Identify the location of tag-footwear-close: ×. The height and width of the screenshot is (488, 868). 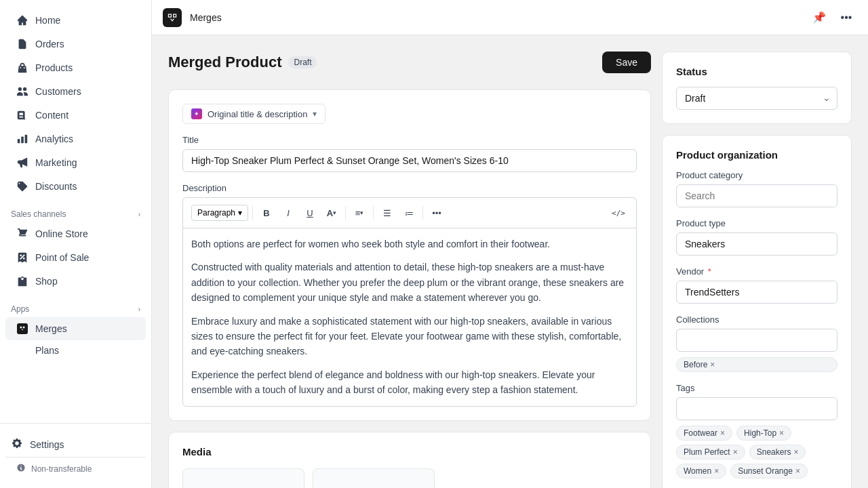
(723, 433).